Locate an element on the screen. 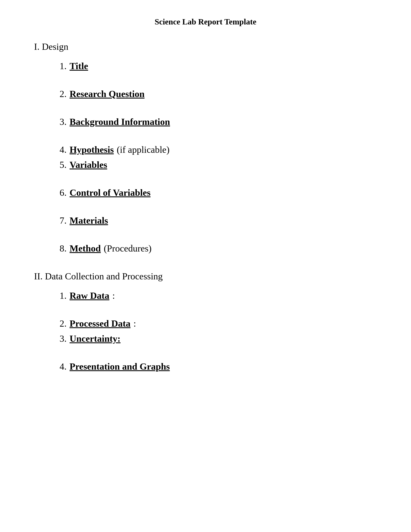  item-label-bold: Raw Data is located at coordinates (90, 296).